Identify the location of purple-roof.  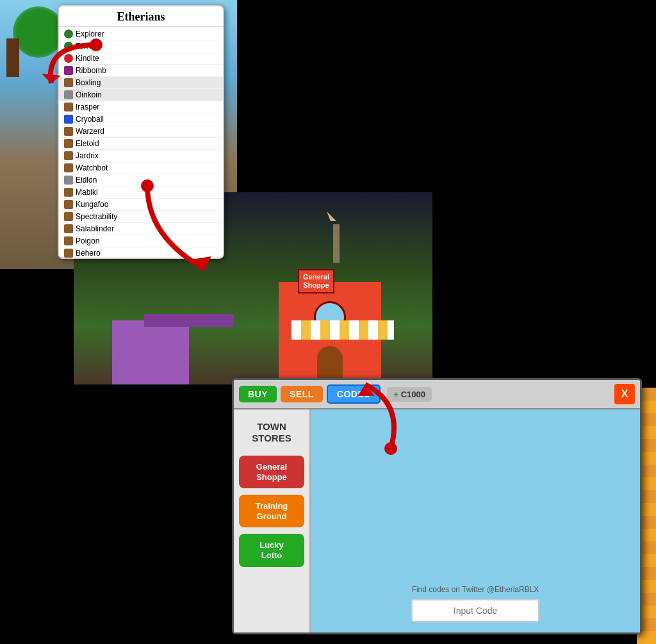
(189, 320).